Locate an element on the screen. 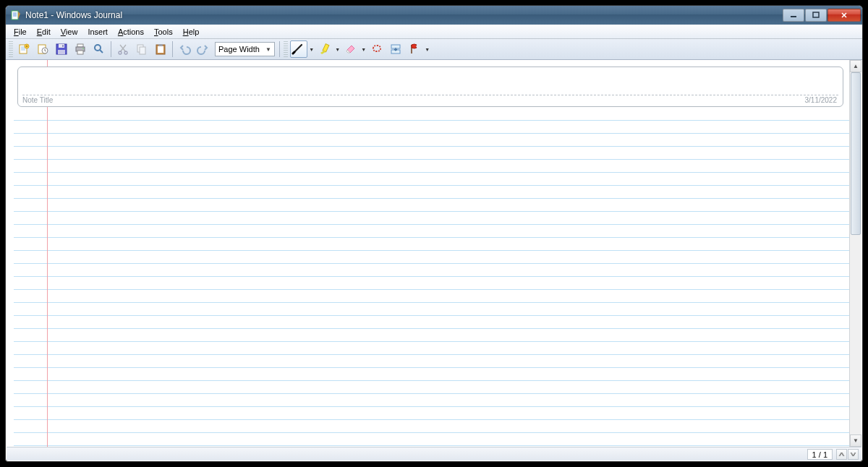  status-bar: 1 / 1 is located at coordinates (434, 454).